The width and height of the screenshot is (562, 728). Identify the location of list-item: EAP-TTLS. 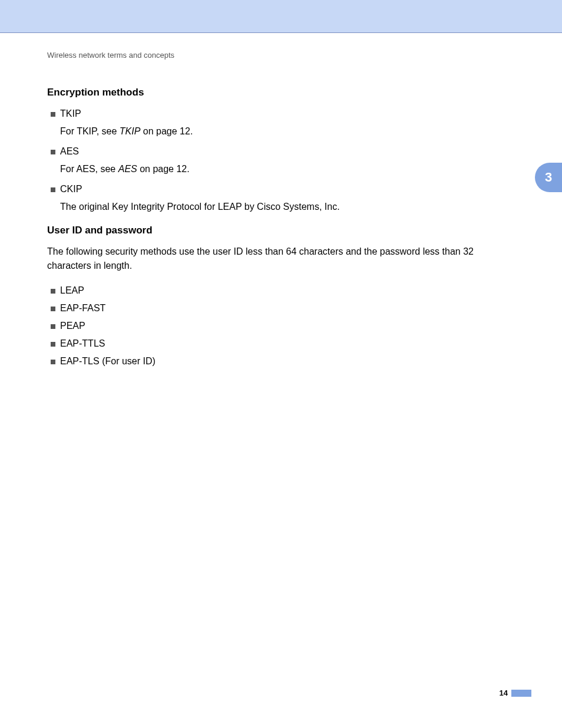
(281, 344).